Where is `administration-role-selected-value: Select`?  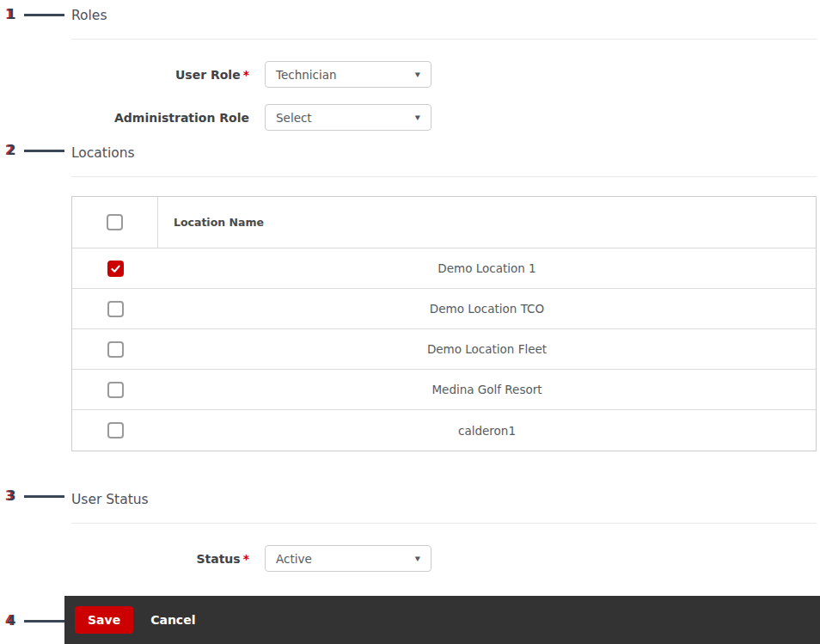 administration-role-selected-value: Select is located at coordinates (294, 118).